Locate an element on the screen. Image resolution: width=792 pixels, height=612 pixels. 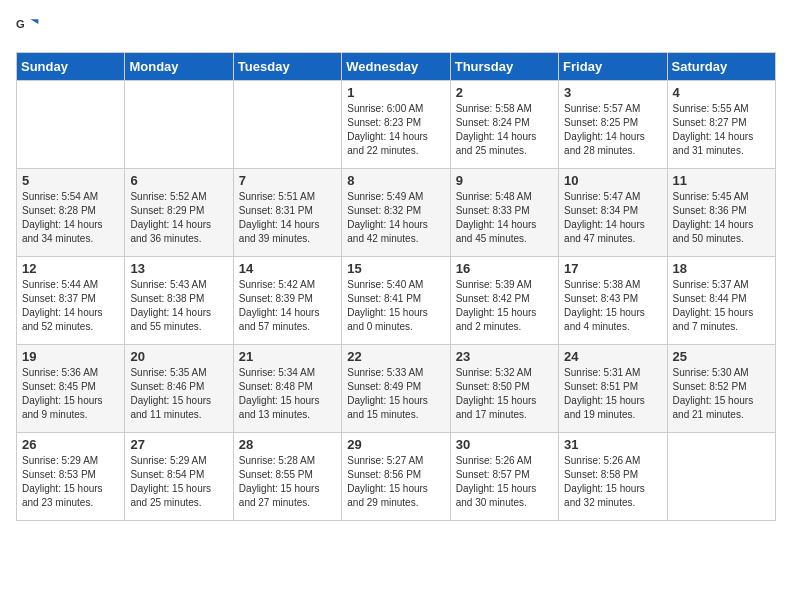
calendar-week-1: 5Sunrise: 5:54 AM Sunset: 8:28 PM Daylig… is located at coordinates (396, 213).